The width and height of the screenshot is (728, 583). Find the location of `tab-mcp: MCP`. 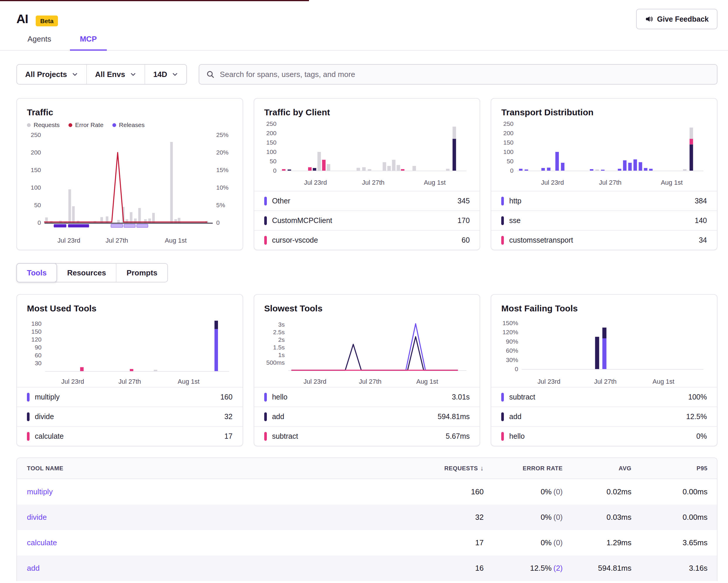

tab-mcp: MCP is located at coordinates (88, 43).